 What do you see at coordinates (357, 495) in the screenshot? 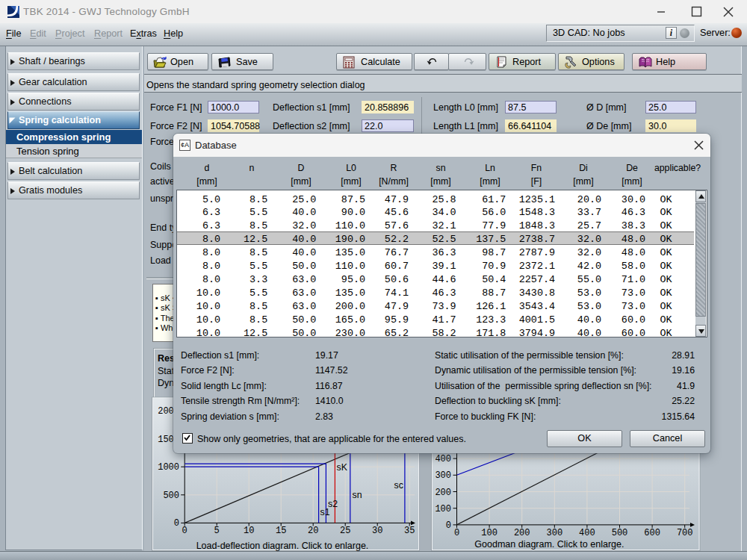
I see `svg-text: sn` at bounding box center [357, 495].